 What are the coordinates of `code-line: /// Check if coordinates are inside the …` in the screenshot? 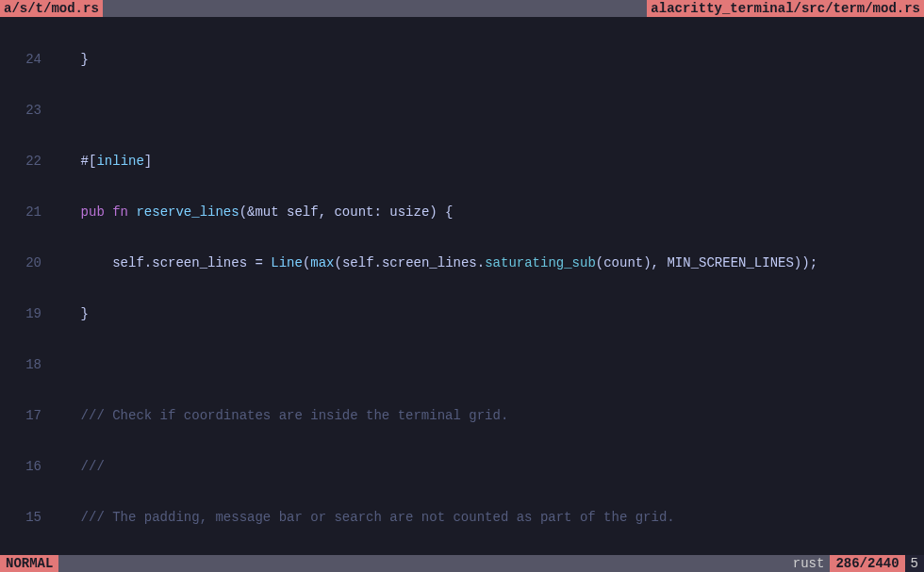 It's located at (487, 416).